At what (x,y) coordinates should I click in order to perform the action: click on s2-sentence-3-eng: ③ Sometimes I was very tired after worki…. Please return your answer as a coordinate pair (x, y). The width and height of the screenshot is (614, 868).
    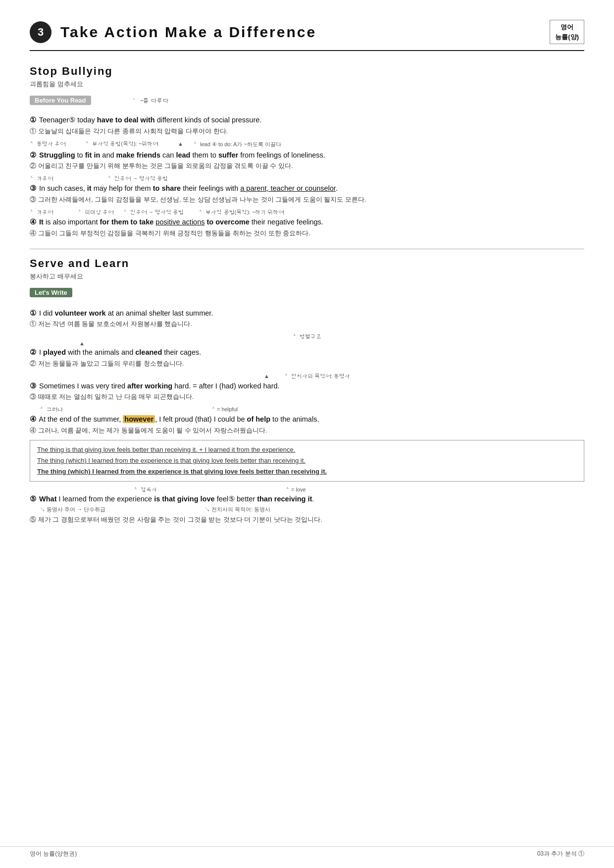
    Looking at the image, I should click on (307, 386).